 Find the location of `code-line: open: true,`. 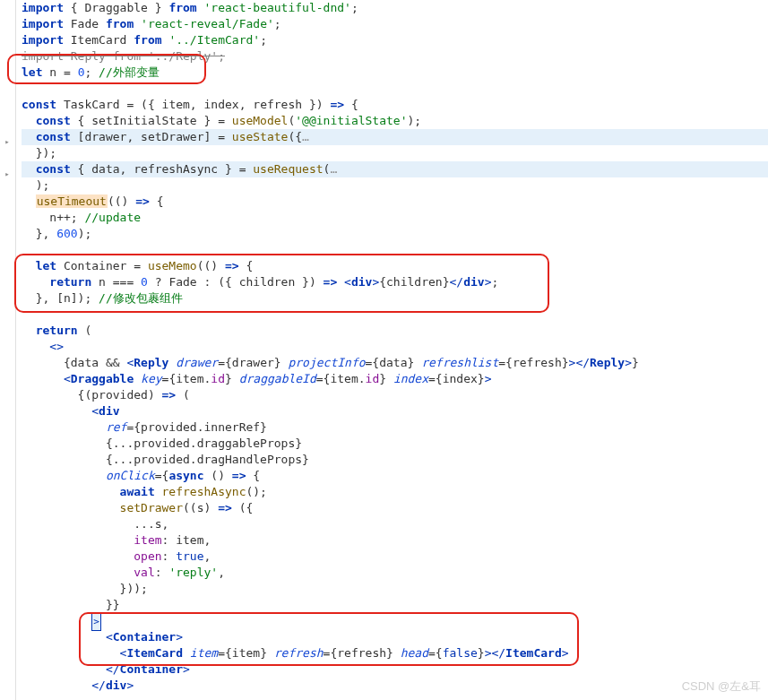

code-line: open: true, is located at coordinates (394, 557).